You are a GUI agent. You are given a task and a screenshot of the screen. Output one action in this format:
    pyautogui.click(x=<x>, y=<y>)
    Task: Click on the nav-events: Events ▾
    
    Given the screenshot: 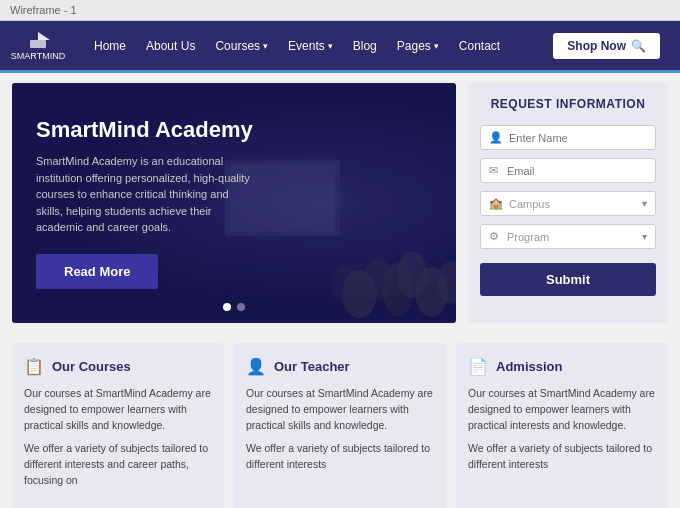 What is the action you would take?
    pyautogui.click(x=310, y=46)
    